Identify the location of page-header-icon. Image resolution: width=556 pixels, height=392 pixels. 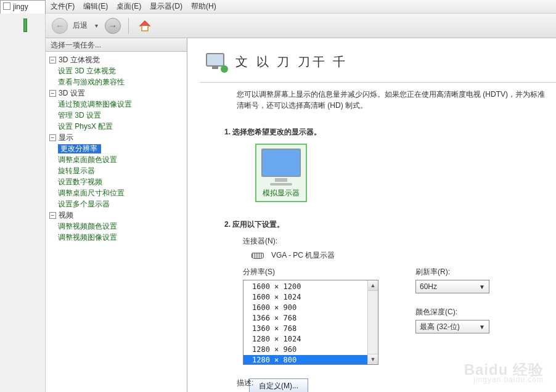
(216, 62).